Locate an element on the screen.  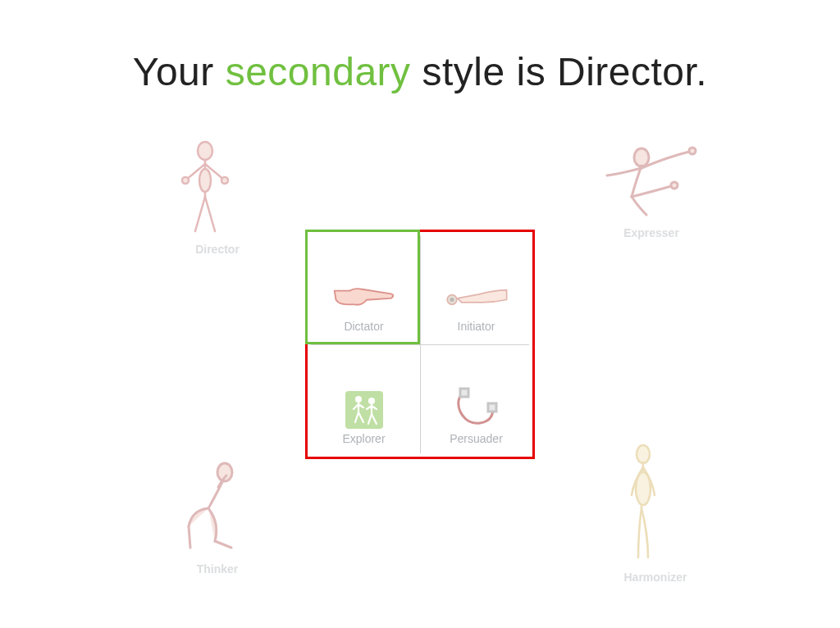
expresser-figure-icon is located at coordinates (651, 180).